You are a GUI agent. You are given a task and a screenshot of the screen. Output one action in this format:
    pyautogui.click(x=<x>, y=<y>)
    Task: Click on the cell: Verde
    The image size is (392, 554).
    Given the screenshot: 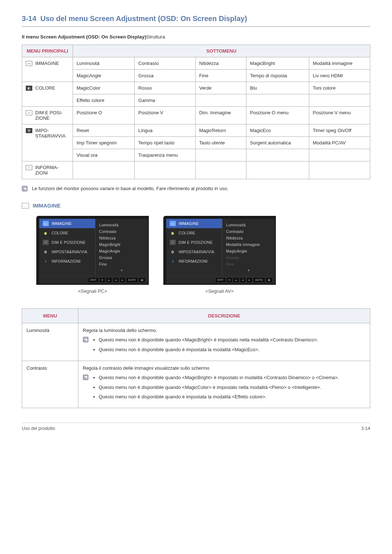 What is the action you would take?
    pyautogui.click(x=221, y=88)
    